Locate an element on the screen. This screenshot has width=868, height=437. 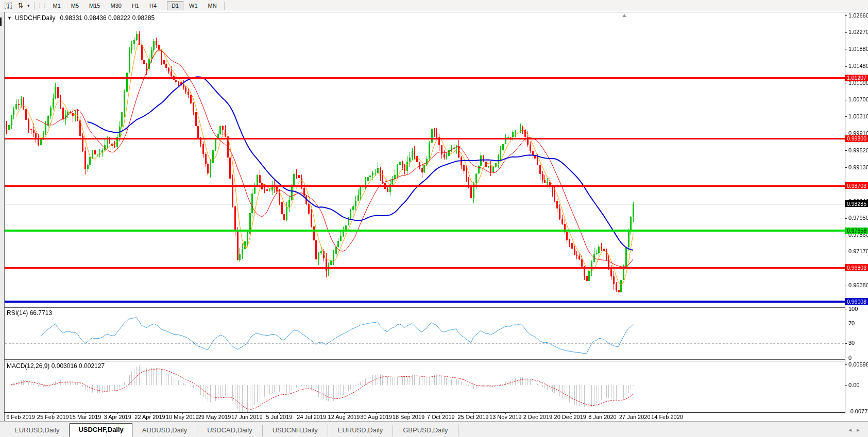
price-tick-label: 0.99130 is located at coordinates (858, 167).